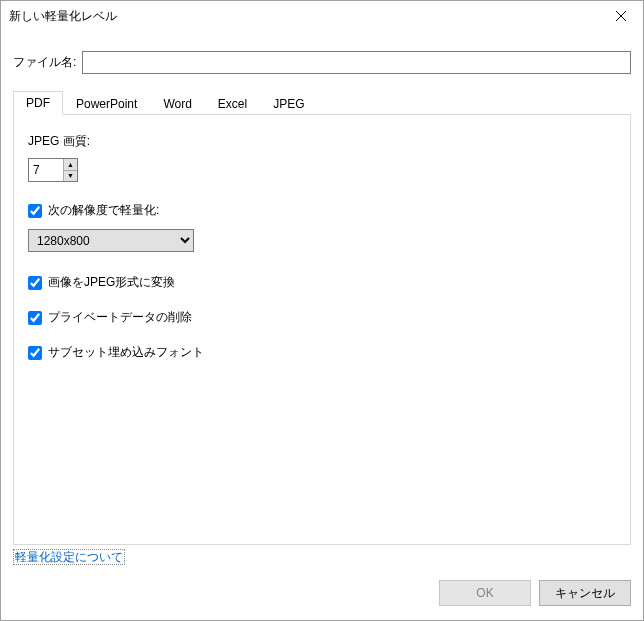 This screenshot has height=621, width=644. I want to click on jpeg-quality-input, so click(46, 170).